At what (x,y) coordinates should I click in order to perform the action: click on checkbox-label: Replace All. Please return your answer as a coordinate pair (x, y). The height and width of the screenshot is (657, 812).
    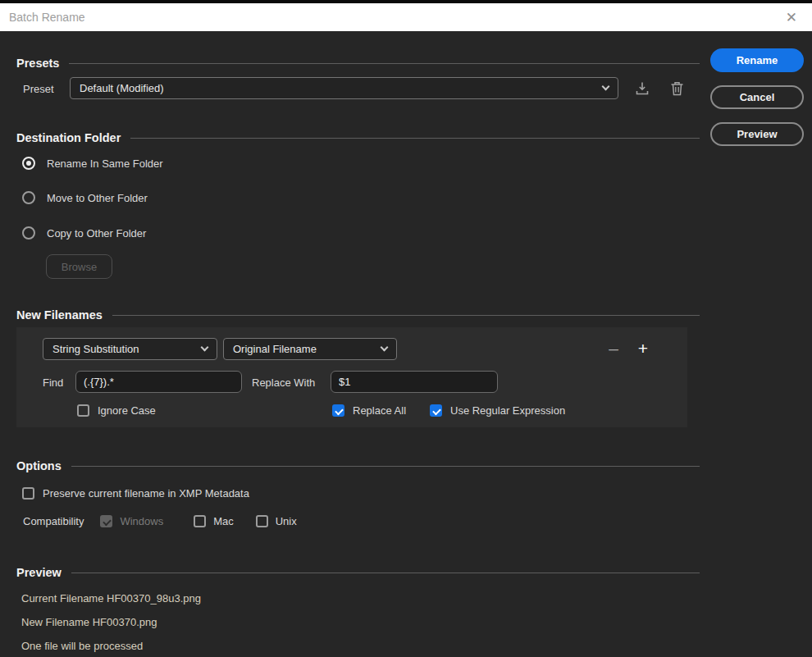
    Looking at the image, I should click on (379, 410).